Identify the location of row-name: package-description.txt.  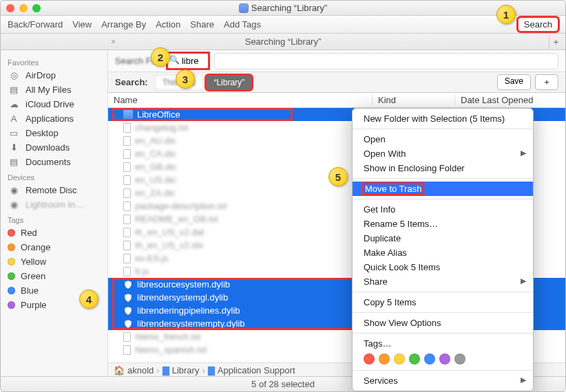
(181, 206).